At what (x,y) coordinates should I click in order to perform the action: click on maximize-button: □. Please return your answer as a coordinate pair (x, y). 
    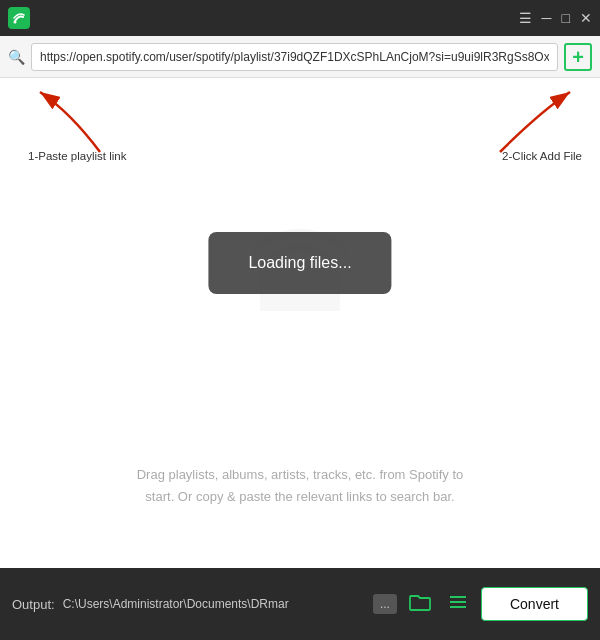
    Looking at the image, I should click on (566, 18).